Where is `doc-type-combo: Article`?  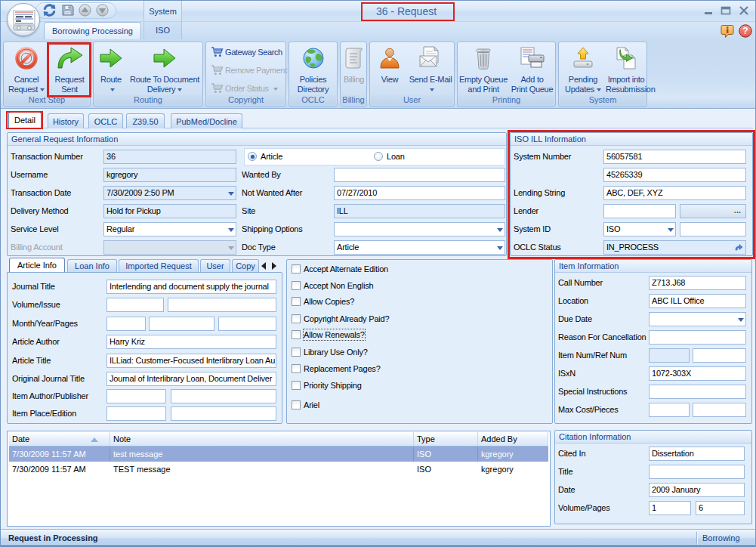 doc-type-combo: Article is located at coordinates (420, 248).